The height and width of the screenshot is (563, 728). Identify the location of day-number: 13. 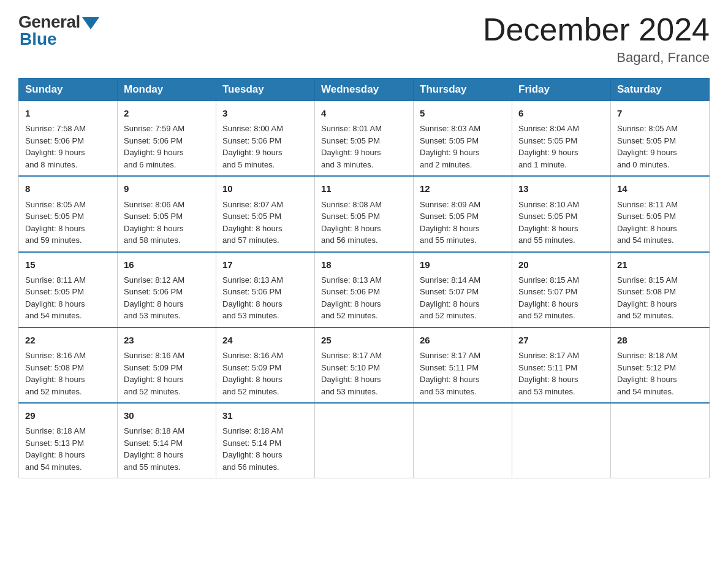
(561, 189).